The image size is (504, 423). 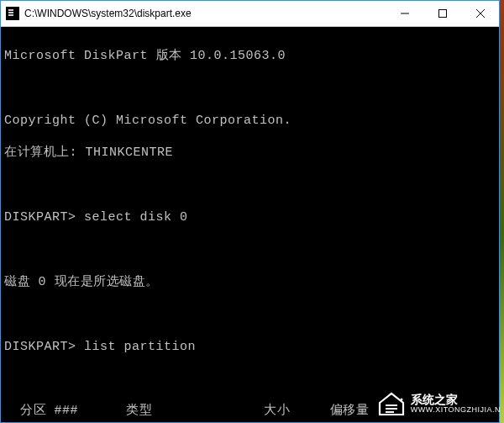 What do you see at coordinates (136, 217) in the screenshot?
I see `command-text: select disk 0` at bounding box center [136, 217].